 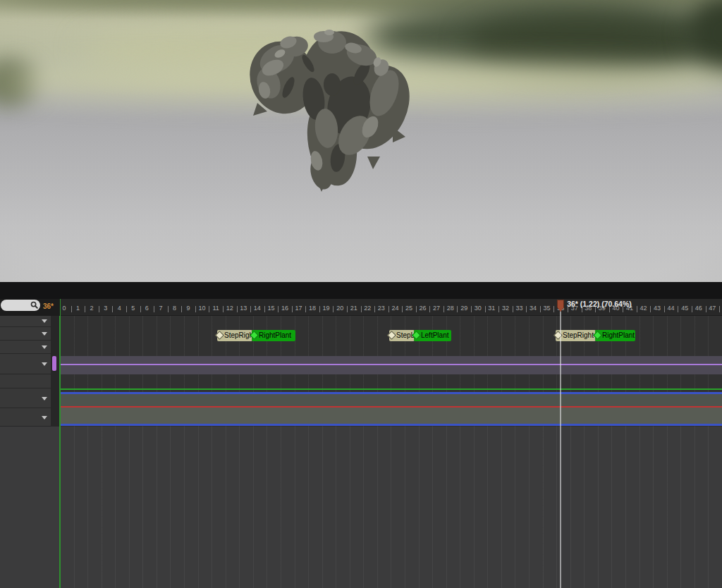 I want to click on ruler-frame-number: 43, so click(x=657, y=308).